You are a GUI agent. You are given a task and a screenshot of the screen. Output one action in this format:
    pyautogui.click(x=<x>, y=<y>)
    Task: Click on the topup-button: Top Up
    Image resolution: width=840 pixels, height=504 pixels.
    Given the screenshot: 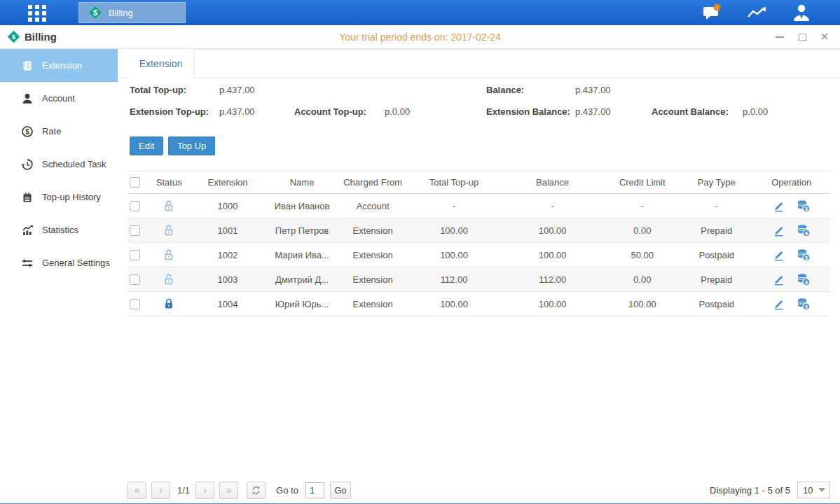 What is the action you would take?
    pyautogui.click(x=192, y=146)
    